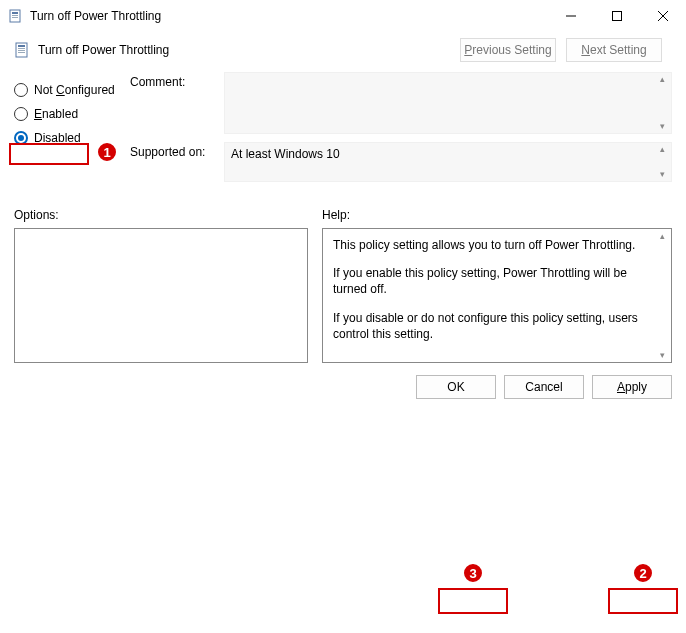  Describe the element at coordinates (473, 573) in the screenshot. I see `annotation-badge-3: 3` at that location.